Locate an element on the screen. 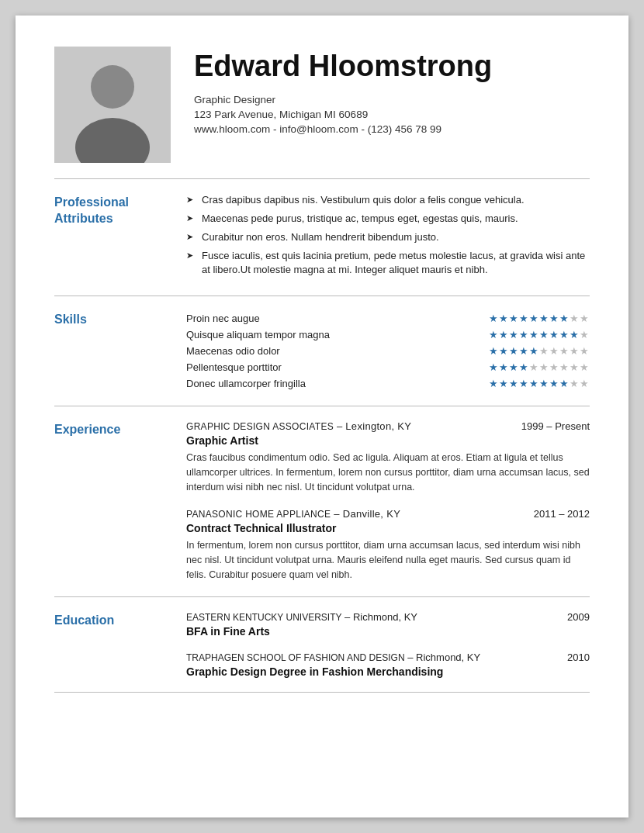  skill-name: Pellentesque porttitor is located at coordinates (307, 368).